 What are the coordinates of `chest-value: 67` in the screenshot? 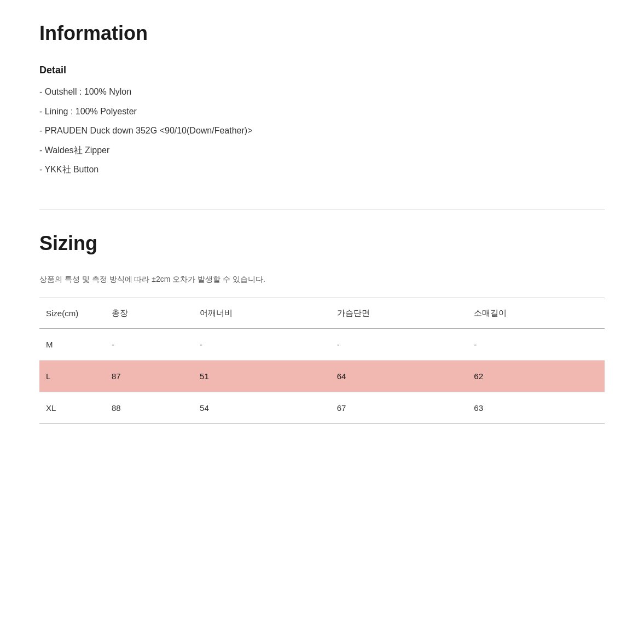 It's located at (399, 408).